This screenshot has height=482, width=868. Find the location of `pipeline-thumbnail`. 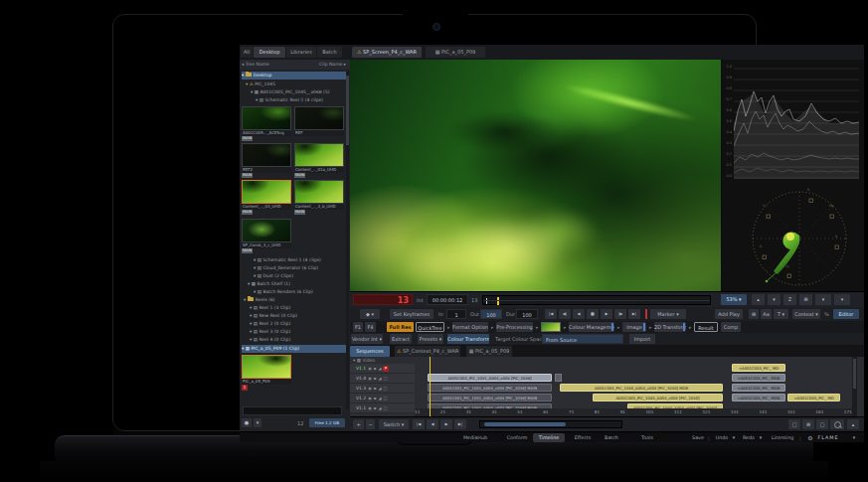

pipeline-thumbnail is located at coordinates (551, 327).